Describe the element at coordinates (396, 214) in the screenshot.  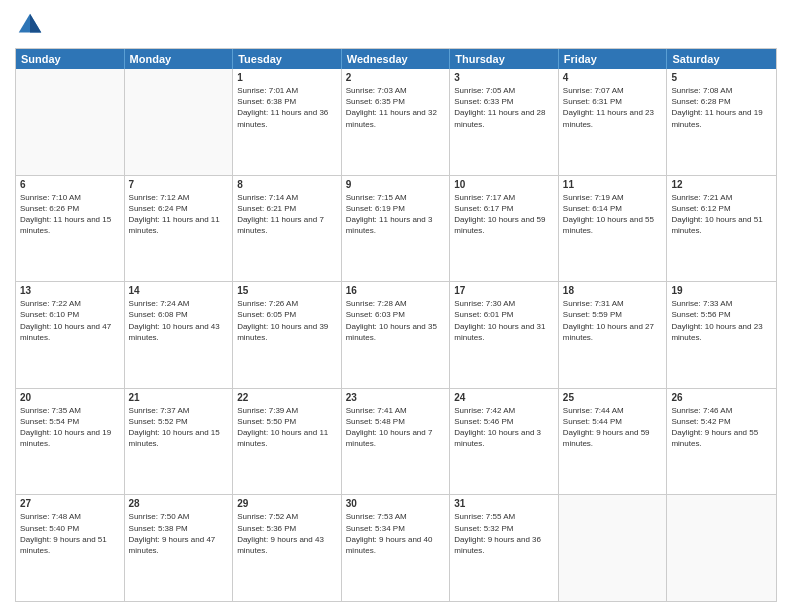
I see `day-content: Sunrise: 7:15 AM Sunset: 6:19 PM Dayligh…` at that location.